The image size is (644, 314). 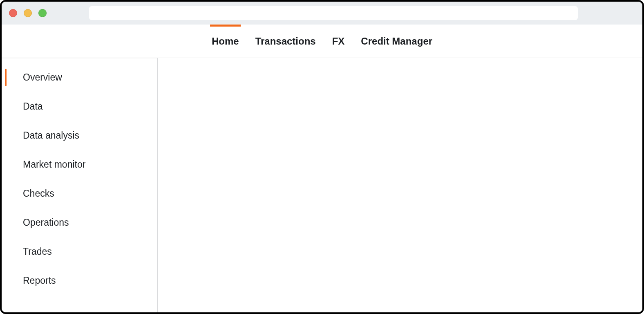 I want to click on sidebar-item-overview: Overview, so click(x=79, y=78).